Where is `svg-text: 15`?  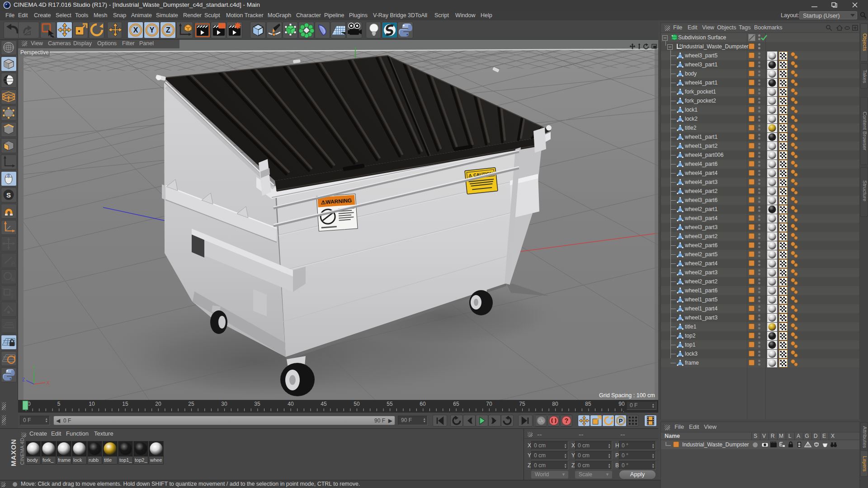
svg-text: 15 is located at coordinates (125, 404).